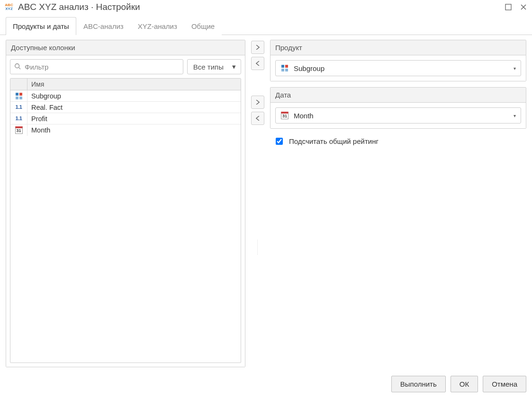 This screenshot has height=398, width=532. Describe the element at coordinates (134, 119) in the screenshot. I see `column-name: Profit` at that location.